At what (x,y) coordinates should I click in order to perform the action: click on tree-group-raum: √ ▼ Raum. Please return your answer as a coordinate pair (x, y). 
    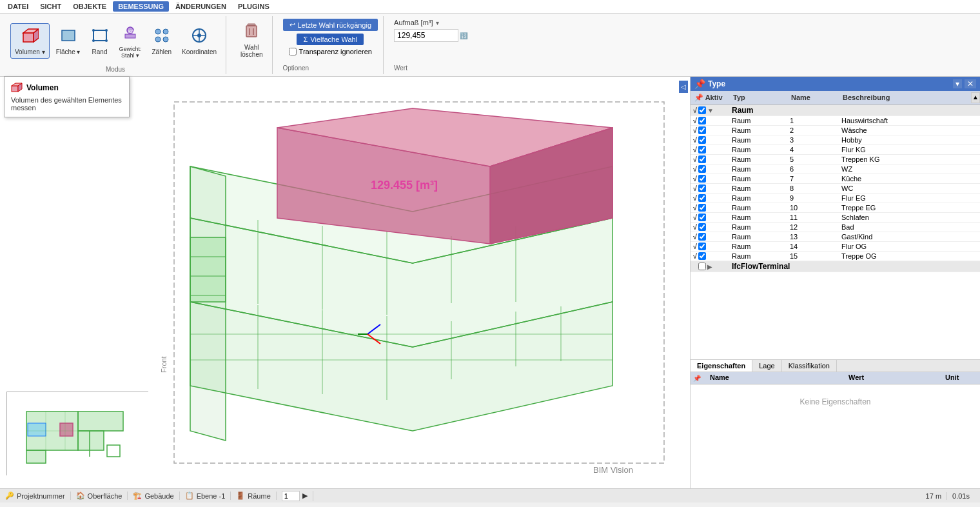
    Looking at the image, I should click on (836, 111).